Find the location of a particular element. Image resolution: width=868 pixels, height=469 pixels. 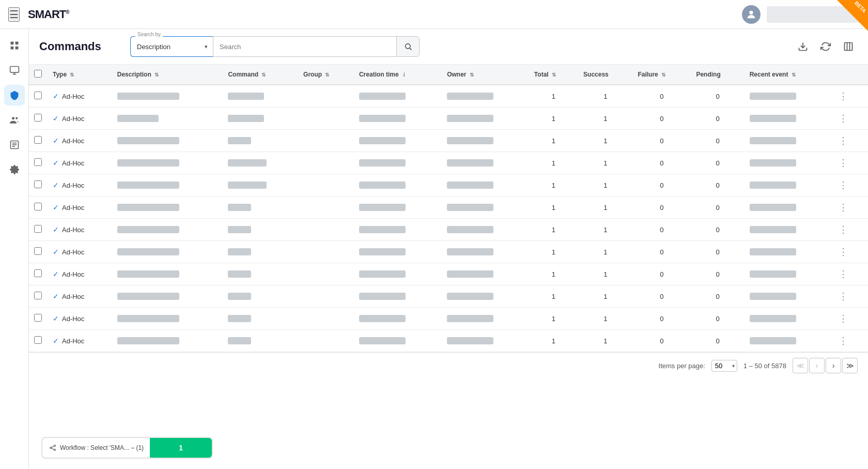

actions-cell: ⋮ is located at coordinates (849, 163).